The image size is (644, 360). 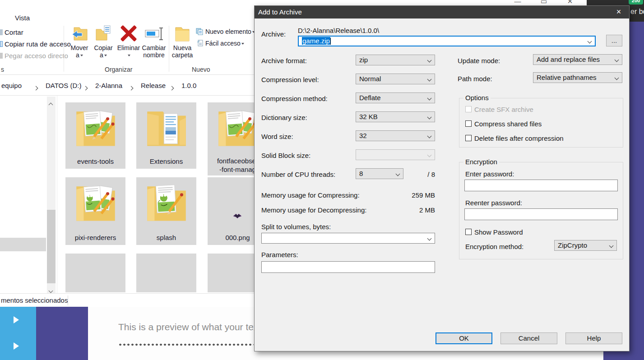 I want to click on rename-icon, so click(x=154, y=34).